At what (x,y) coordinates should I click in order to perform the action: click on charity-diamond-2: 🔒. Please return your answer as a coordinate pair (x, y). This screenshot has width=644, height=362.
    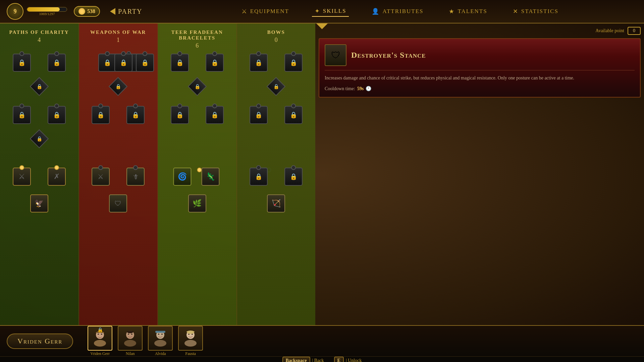
    Looking at the image, I should click on (39, 139).